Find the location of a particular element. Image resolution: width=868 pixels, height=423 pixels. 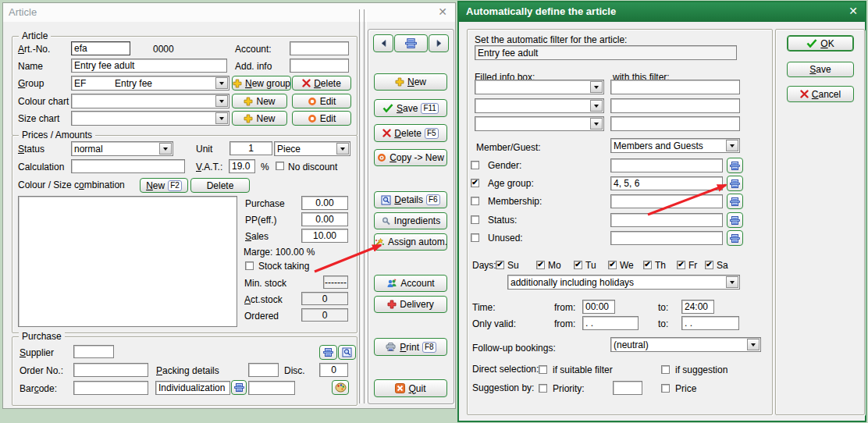

valid-to-input: . . is located at coordinates (710, 323).